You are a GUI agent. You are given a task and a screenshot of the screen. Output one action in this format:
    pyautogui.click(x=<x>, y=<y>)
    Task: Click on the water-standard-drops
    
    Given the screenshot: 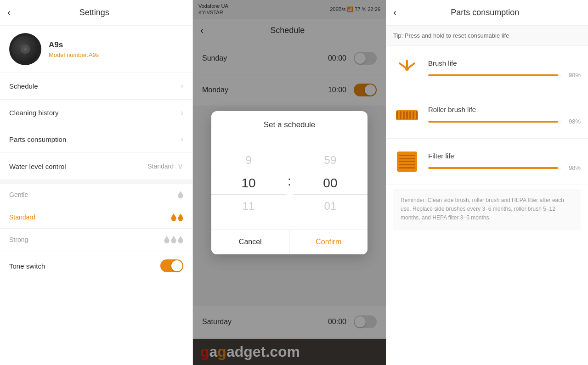 What is the action you would take?
    pyautogui.click(x=177, y=217)
    